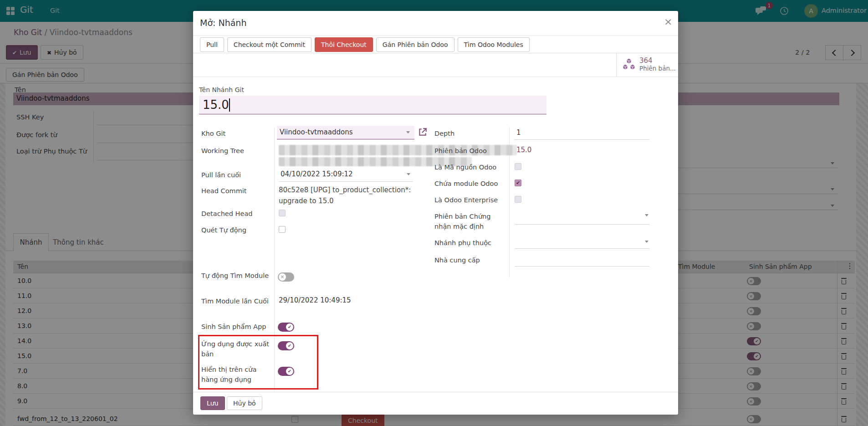  What do you see at coordinates (223, 23) in the screenshot?
I see `modal-title: Mở: Nhánh` at bounding box center [223, 23].